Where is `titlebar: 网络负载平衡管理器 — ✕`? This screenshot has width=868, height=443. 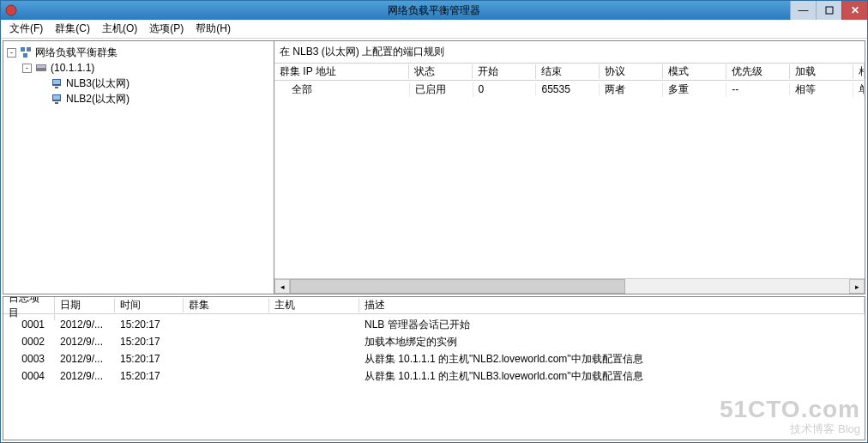
titlebar: 网络负载平衡管理器 — ✕ is located at coordinates (434, 10).